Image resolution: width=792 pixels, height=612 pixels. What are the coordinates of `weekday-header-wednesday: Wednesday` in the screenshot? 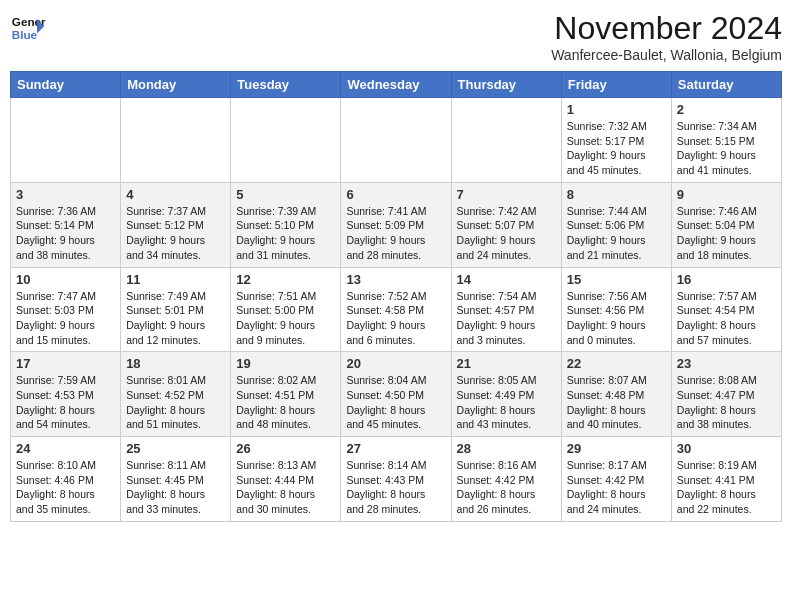 It's located at (396, 85).